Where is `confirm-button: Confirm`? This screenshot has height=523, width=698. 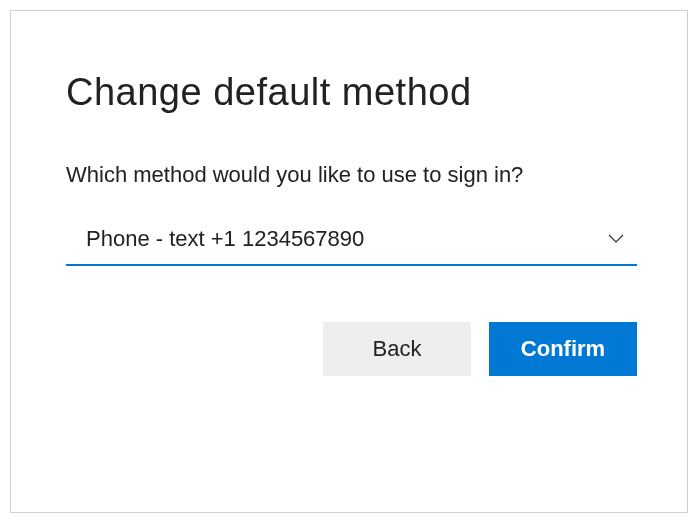 confirm-button: Confirm is located at coordinates (563, 349).